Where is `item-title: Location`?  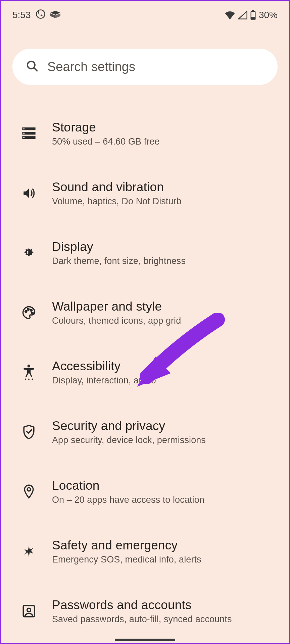 item-title: Location is located at coordinates (128, 486).